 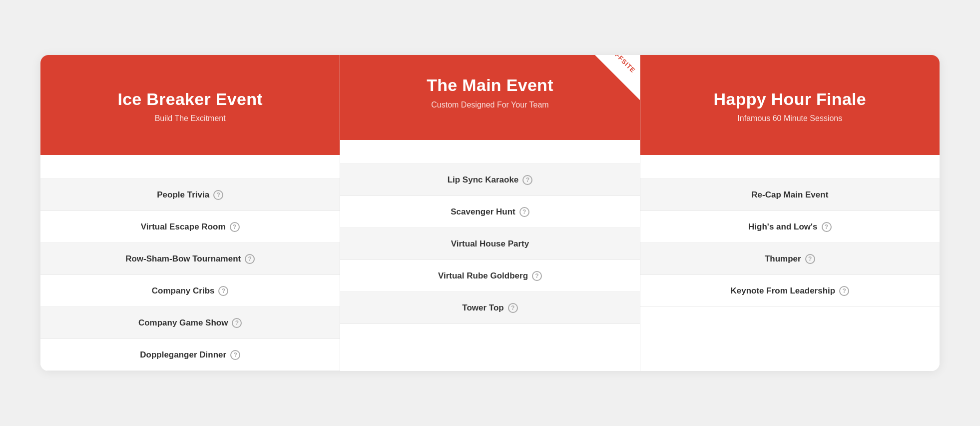 What do you see at coordinates (490, 105) in the screenshot?
I see `header-subtitle-main-event: Custom Designed For Your Team` at bounding box center [490, 105].